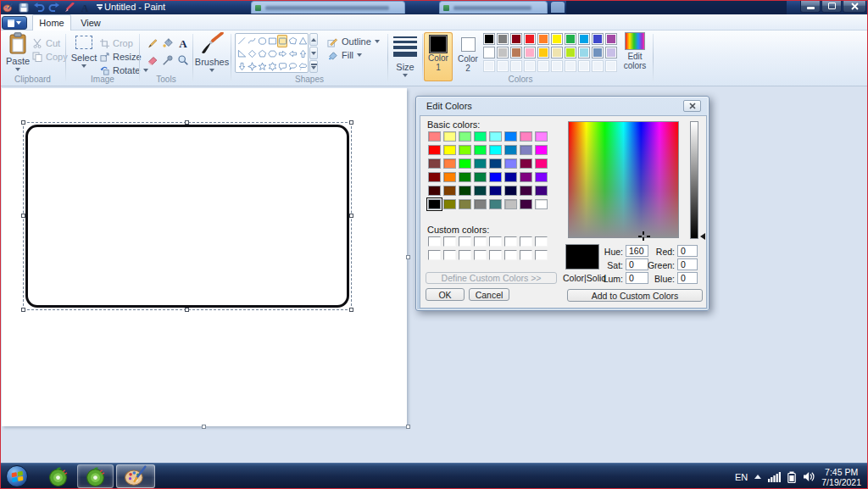 This screenshot has width=868, height=489. I want to click on size-button: Size, so click(405, 56).